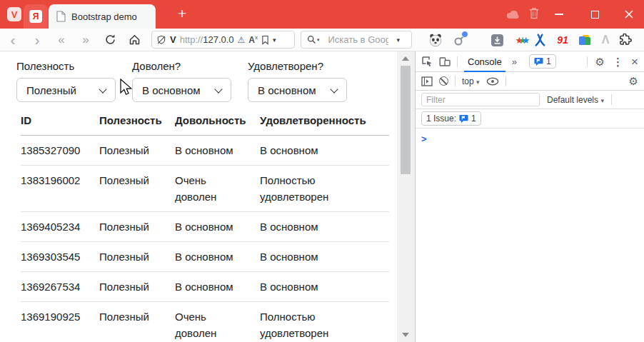 Image resolution: width=644 pixels, height=342 pixels. I want to click on live-expression-eye-icon, so click(493, 81).